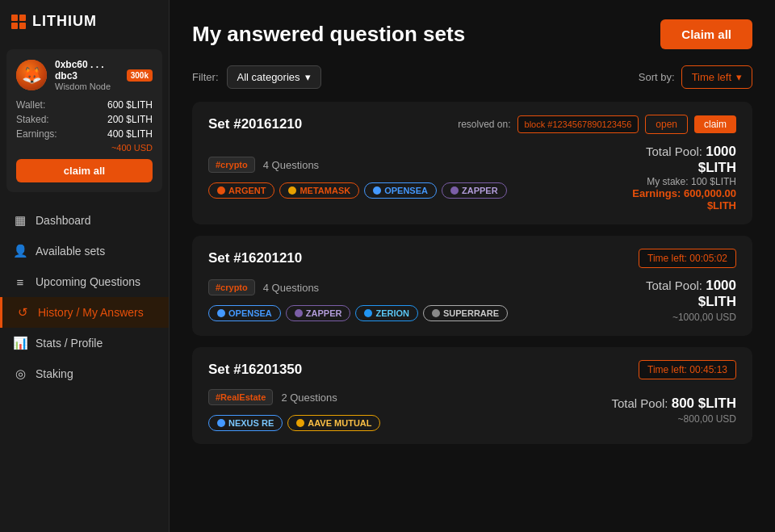 This screenshot has width=775, height=532. What do you see at coordinates (472, 370) in the screenshot?
I see `card-top-row-3: Set #16201350 Time left: 00:45:13` at bounding box center [472, 370].